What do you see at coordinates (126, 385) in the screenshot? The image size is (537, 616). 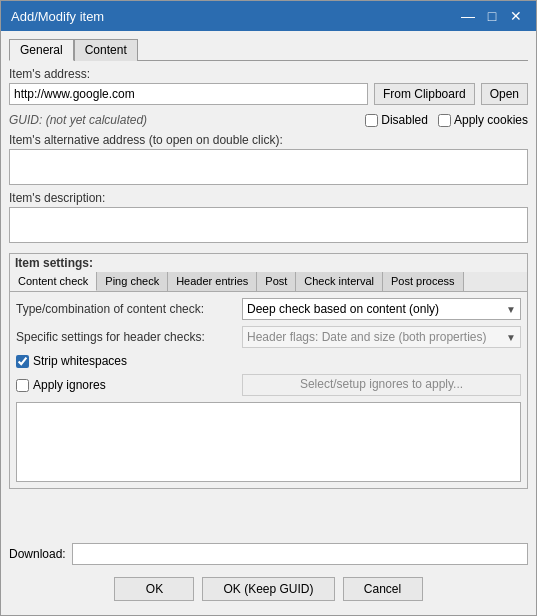 I see `apply-ignores-checkbox-row: Apply ignores` at bounding box center [126, 385].